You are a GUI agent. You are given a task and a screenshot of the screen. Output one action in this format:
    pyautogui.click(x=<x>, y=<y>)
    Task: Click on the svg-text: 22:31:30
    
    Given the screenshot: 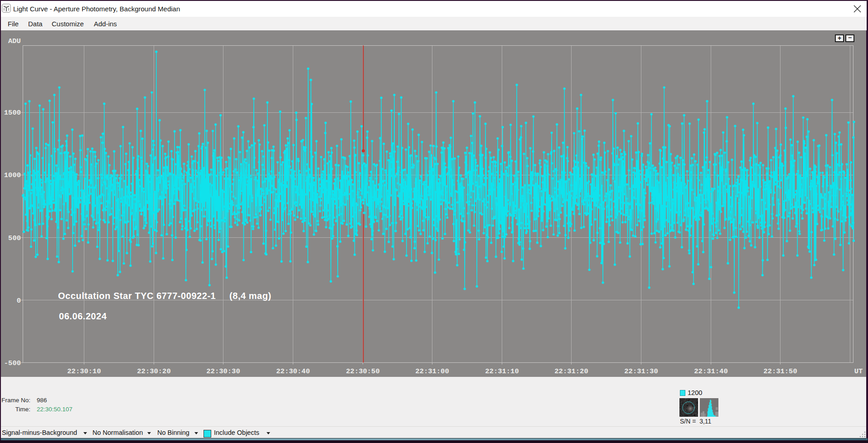 What is the action you would take?
    pyautogui.click(x=641, y=371)
    